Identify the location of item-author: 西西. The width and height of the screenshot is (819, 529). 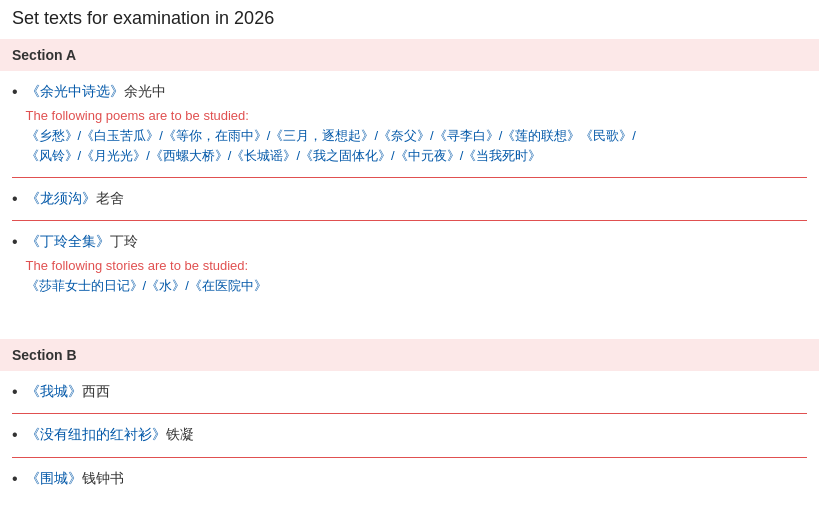
(96, 391).